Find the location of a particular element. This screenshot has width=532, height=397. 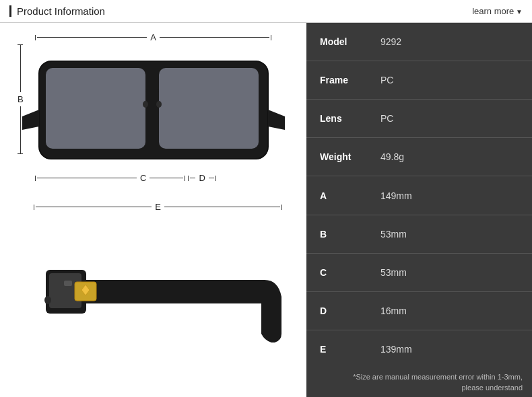

spec-label: D is located at coordinates (337, 311).